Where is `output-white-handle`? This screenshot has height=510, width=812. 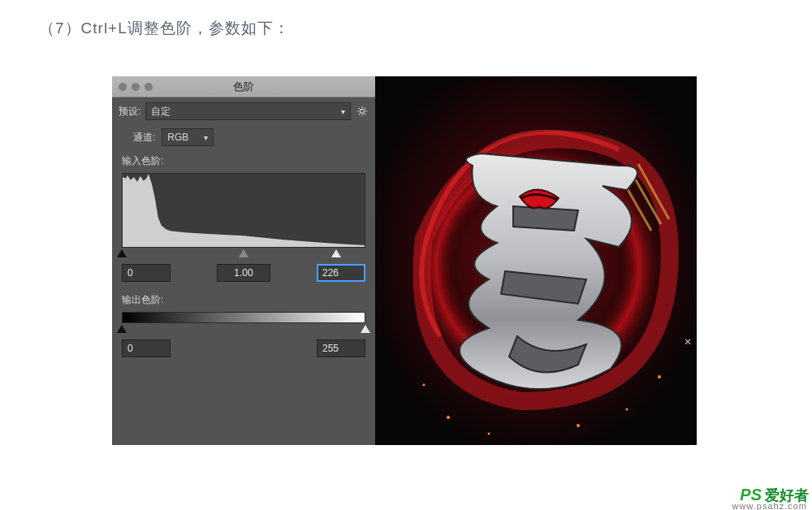 output-white-handle is located at coordinates (365, 329).